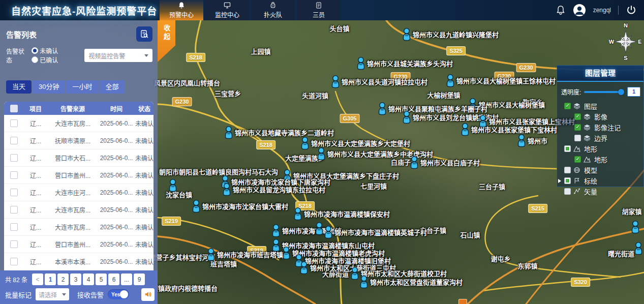  Describe the element at coordinates (211, 254) in the screenshot. I see `map-marker: 锦州市凌海市班吉塔镇` at that location.